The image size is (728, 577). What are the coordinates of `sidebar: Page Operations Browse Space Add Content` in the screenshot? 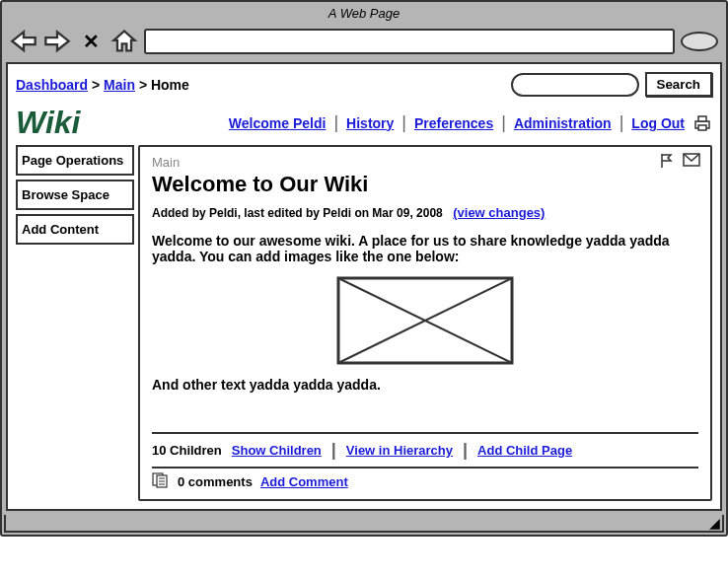 It's located at (75, 324).